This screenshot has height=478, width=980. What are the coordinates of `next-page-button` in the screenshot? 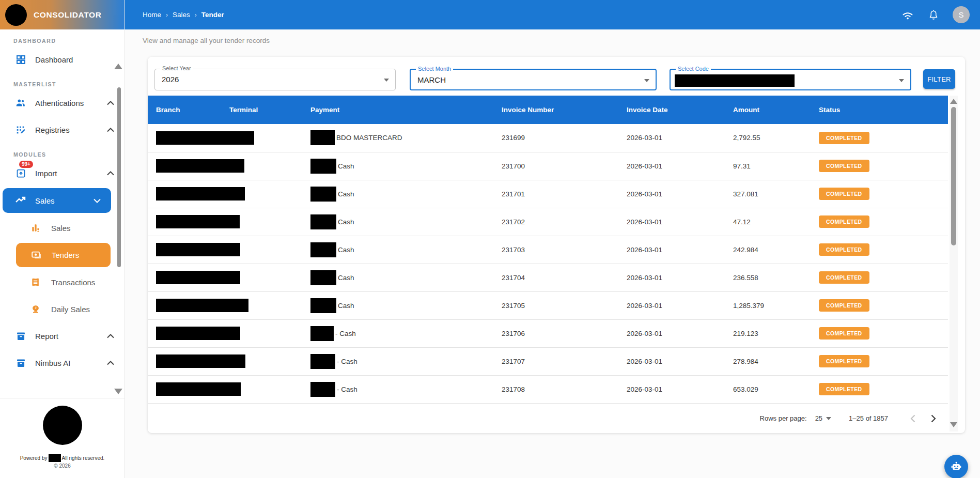 It's located at (934, 419).